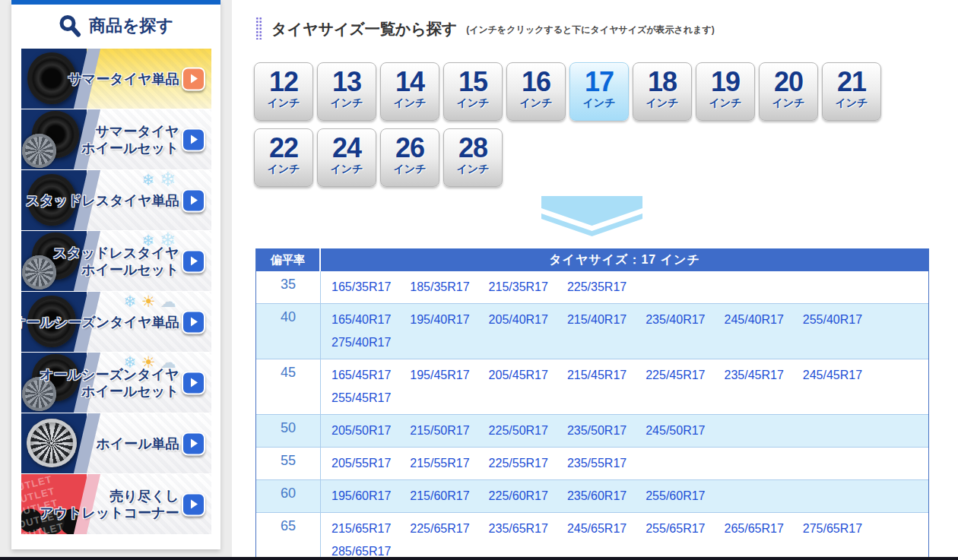  I want to click on menu-item-label: サマータイヤ, so click(137, 131).